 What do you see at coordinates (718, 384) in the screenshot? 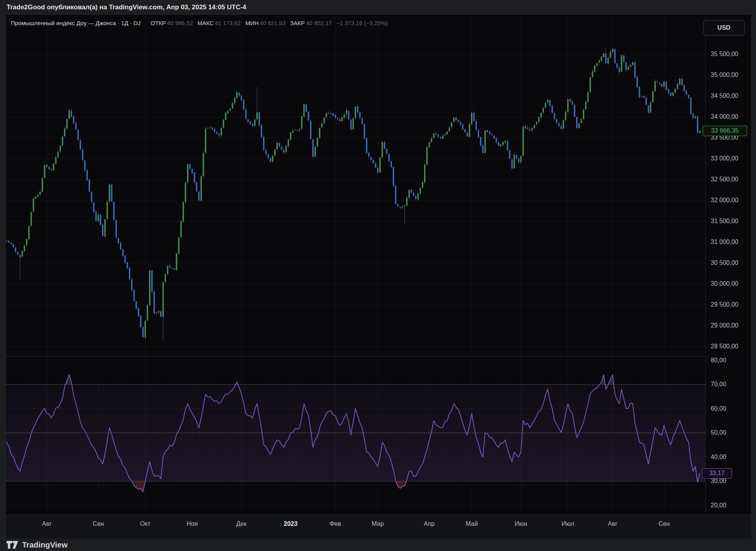
I see `rsi-axis-label: 70,00` at bounding box center [718, 384].